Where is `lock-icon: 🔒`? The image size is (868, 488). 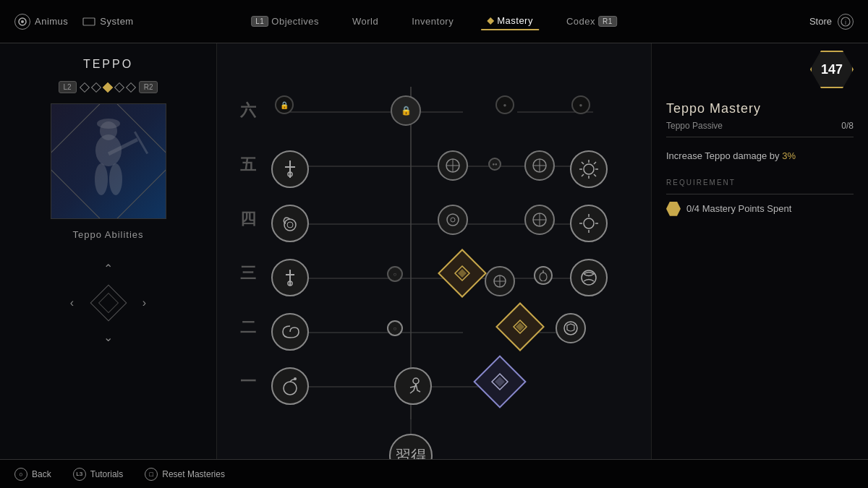
lock-icon: 🔒 is located at coordinates (284, 106).